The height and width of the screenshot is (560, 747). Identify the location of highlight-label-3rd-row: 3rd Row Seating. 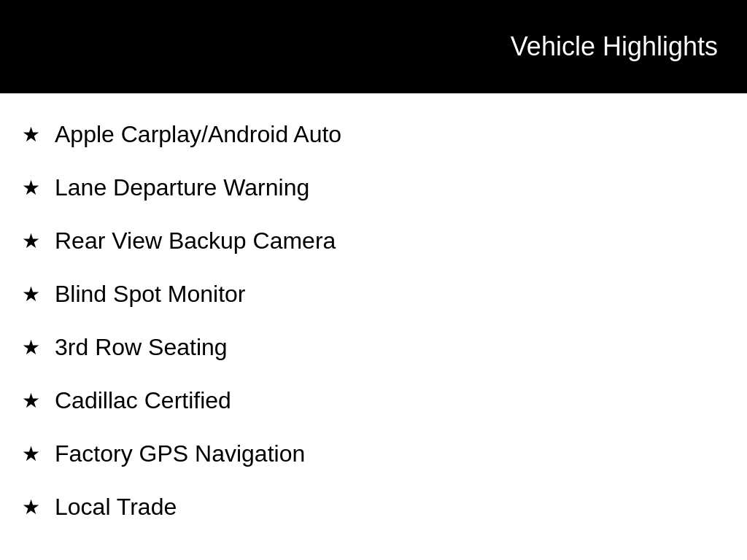
(142, 347).